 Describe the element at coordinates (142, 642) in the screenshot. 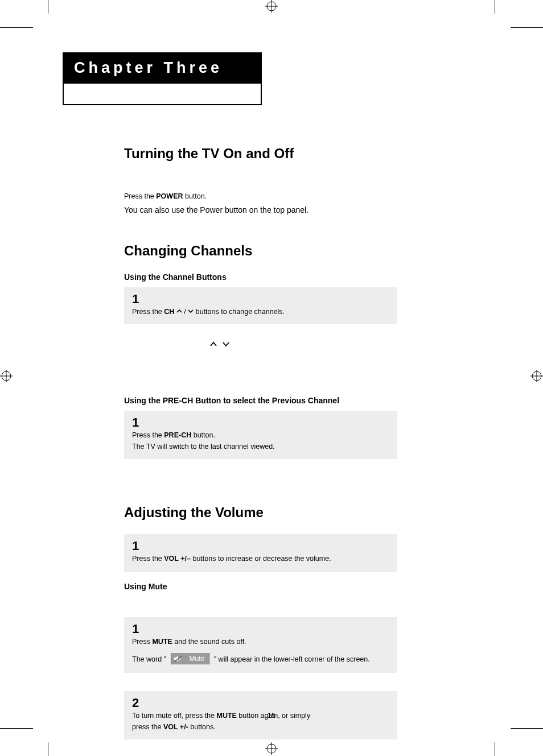

I see `text: Press` at that location.